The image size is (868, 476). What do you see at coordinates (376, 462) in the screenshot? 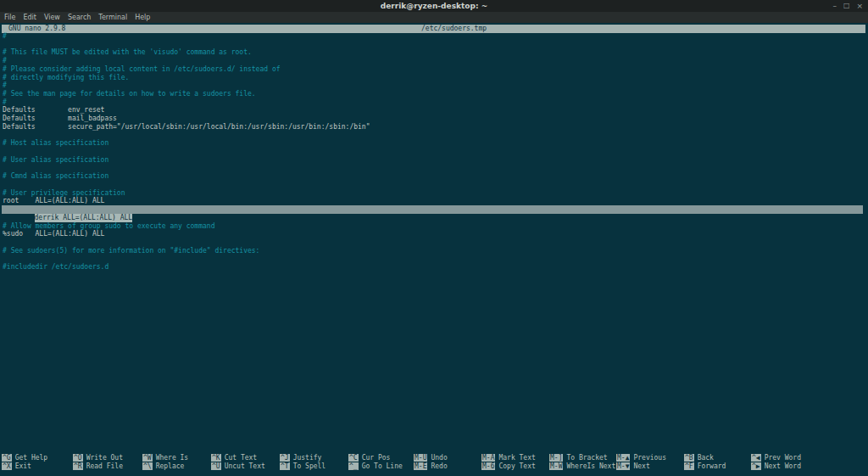
I see `shortcut-curpos-gotoline: ^CCur Pos ^_Go To Line` at bounding box center [376, 462].